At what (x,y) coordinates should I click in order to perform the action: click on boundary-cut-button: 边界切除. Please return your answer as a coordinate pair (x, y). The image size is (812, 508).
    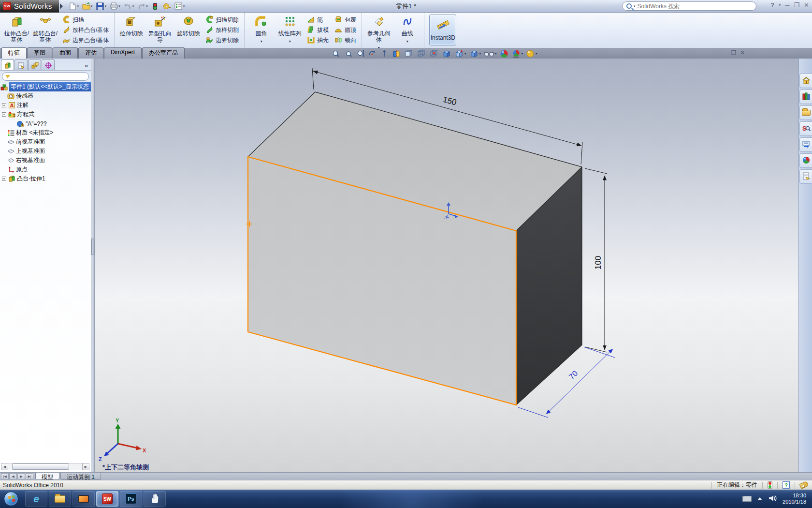
    Looking at the image, I should click on (222, 41).